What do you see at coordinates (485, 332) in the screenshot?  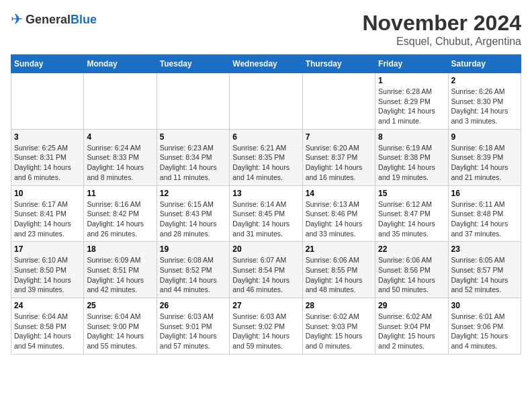 I see `day-info: Sunrise: 6:01 AM Sunset: 9:06 PM Dayligh…` at bounding box center [485, 332].